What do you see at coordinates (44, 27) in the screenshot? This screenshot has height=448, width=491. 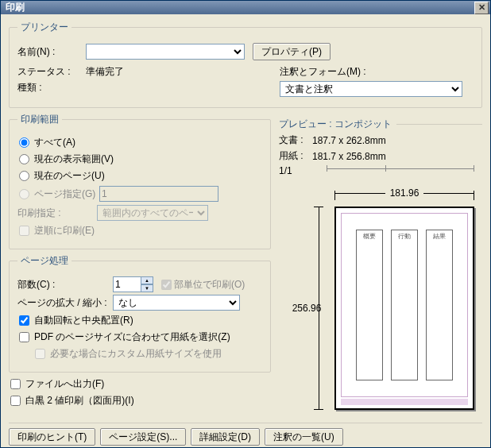 I see `printer-legend: プリンター` at bounding box center [44, 27].